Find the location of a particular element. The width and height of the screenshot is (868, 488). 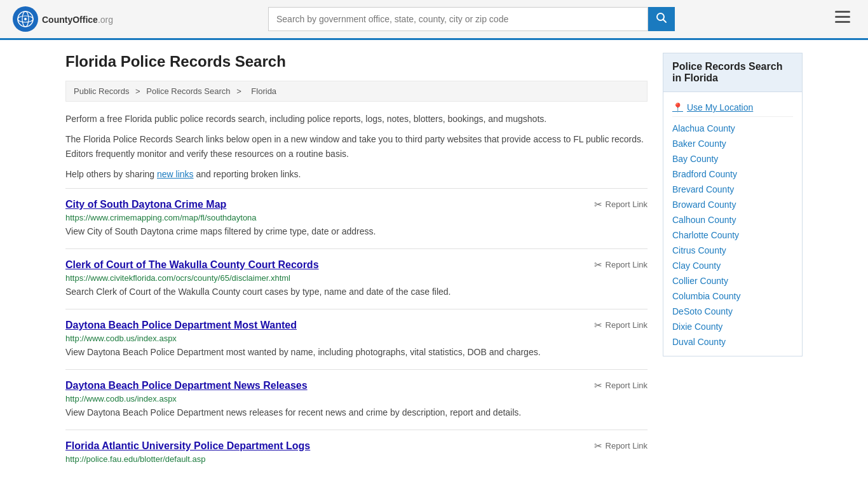

description-2: The Florida Police Records Search links … is located at coordinates (356, 146).